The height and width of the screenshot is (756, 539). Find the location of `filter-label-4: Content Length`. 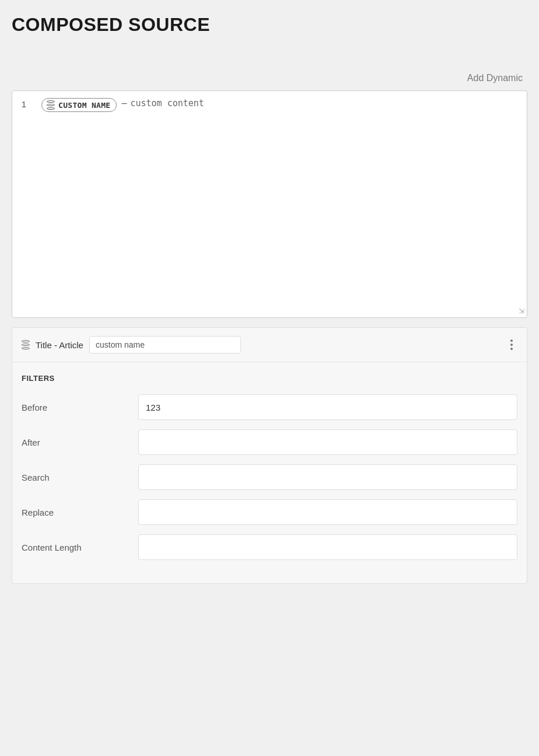

filter-label-4: Content Length is located at coordinates (80, 547).